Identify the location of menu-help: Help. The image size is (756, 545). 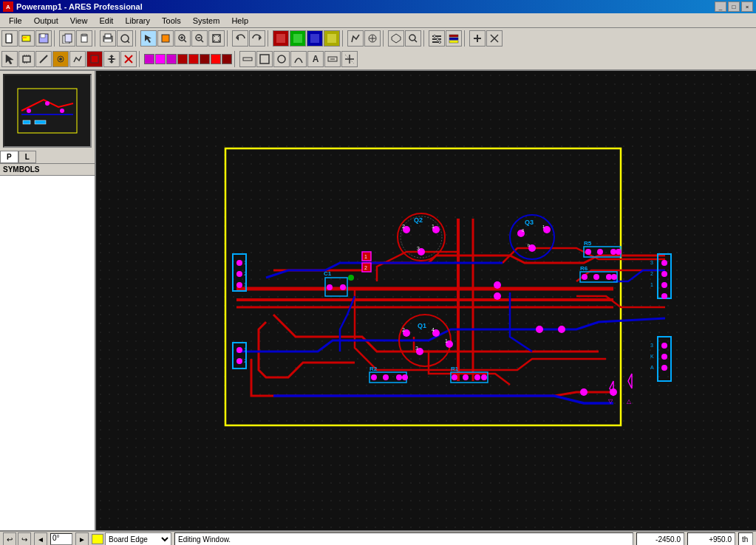
(239, 21).